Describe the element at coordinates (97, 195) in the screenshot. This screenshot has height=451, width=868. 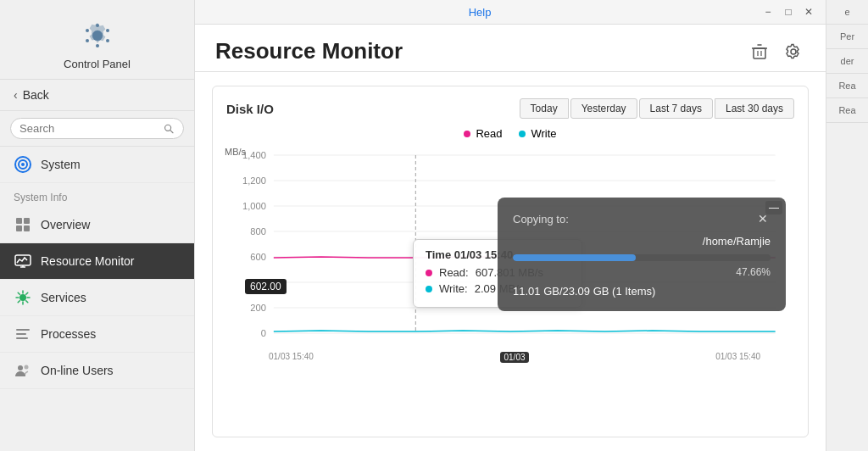
I see `system-info-section-label: System Info` at that location.